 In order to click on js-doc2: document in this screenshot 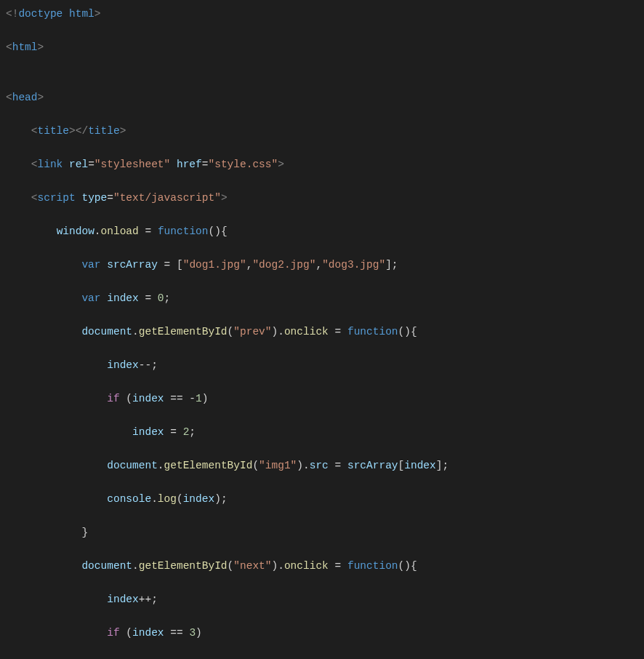, I will do `click(132, 466)`.